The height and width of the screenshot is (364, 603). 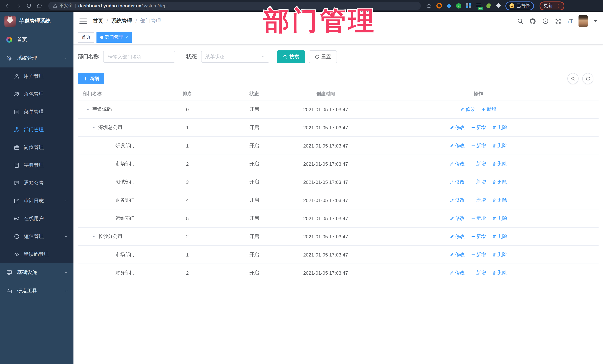 I want to click on extension-grid-icon, so click(x=468, y=6).